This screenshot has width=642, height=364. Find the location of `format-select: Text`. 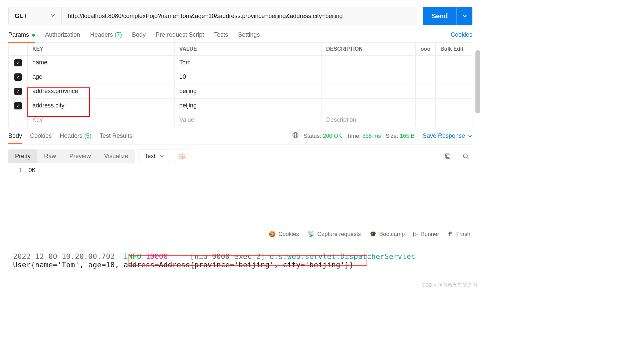

format-select: Text is located at coordinates (154, 156).